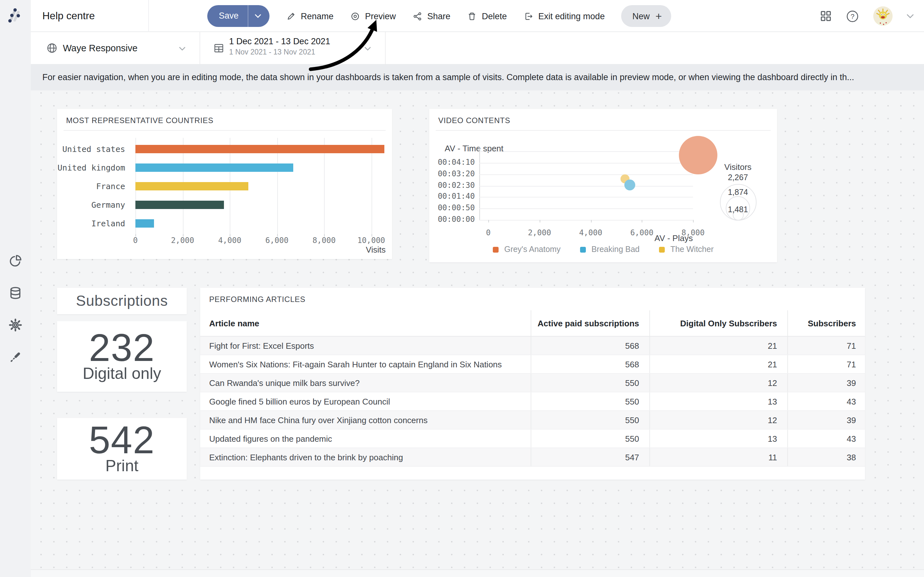 The width and height of the screenshot is (924, 577). I want to click on legend-item: The Witcher, so click(687, 250).